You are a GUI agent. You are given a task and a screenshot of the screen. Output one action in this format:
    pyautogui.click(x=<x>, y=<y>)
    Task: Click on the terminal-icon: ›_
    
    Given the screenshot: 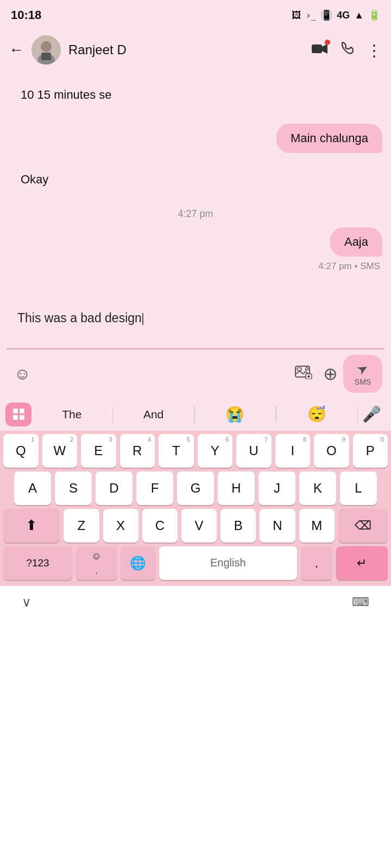 What is the action you would take?
    pyautogui.click(x=311, y=15)
    